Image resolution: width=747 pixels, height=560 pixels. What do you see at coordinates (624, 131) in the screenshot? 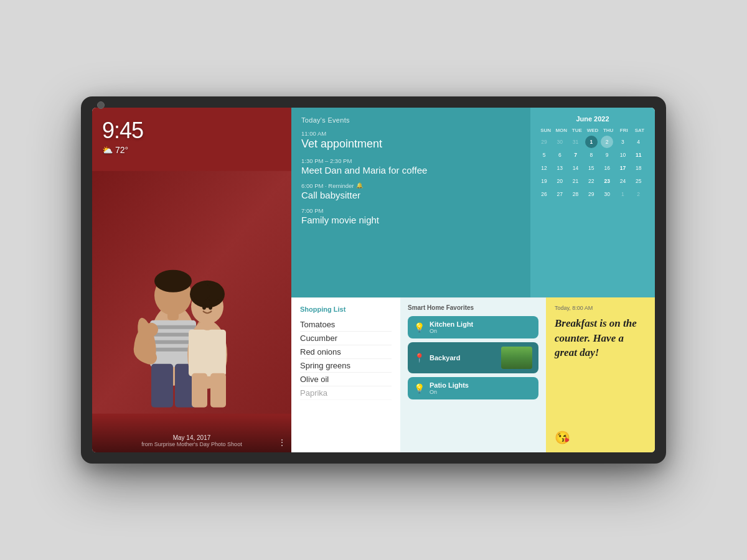
I see `cal-header-fri: FRI` at bounding box center [624, 131].